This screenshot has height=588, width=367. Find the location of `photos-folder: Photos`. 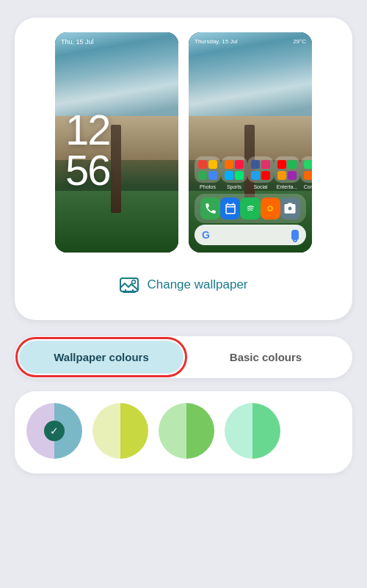

photos-folder: Photos is located at coordinates (208, 173).